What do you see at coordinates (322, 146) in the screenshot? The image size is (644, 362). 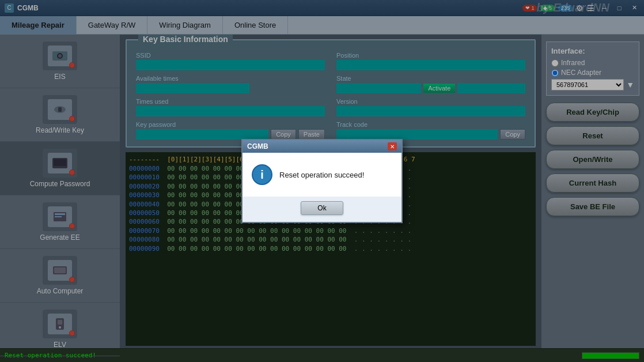 I see `modal-title-bar: CGMB ✕` at bounding box center [322, 146].